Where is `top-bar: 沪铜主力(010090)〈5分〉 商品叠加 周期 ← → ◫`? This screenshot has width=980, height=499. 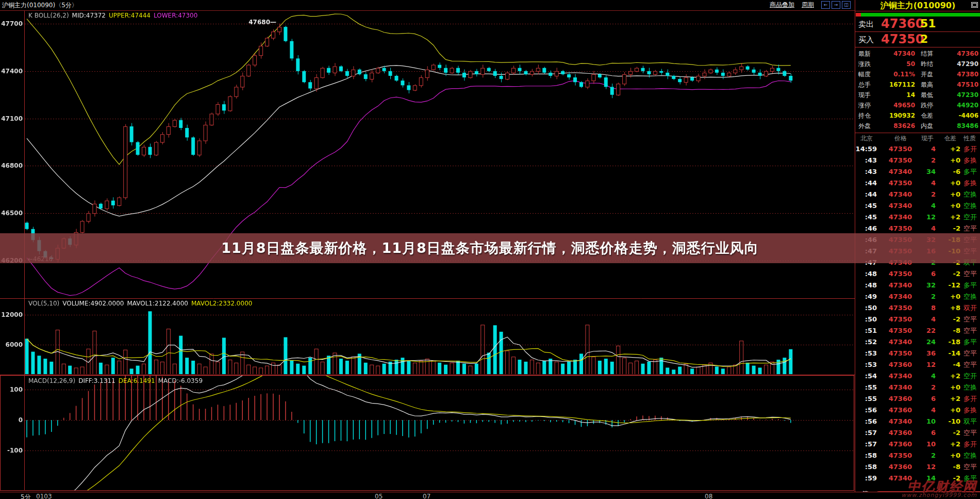
top-bar: 沪铜主力(010090)〈5分〉 商品叠加 周期 ← → ◫ is located at coordinates (427, 5).